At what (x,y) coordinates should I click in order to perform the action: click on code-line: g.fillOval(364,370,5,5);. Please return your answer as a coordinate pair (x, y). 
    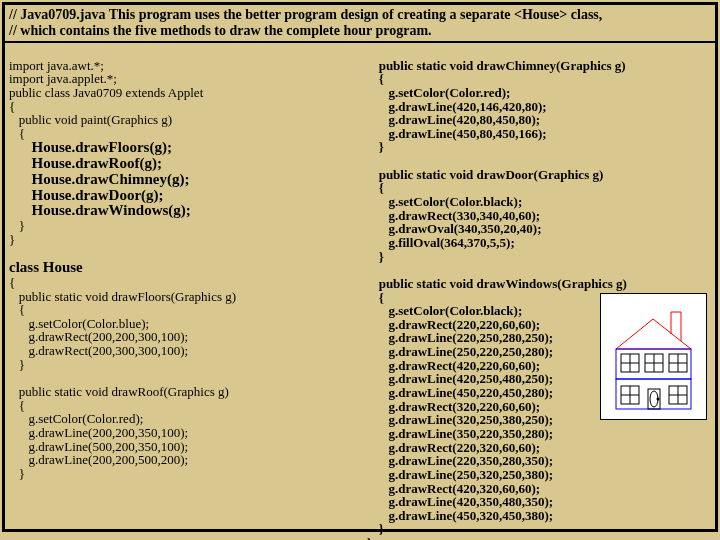
    Looking at the image, I should click on (447, 242).